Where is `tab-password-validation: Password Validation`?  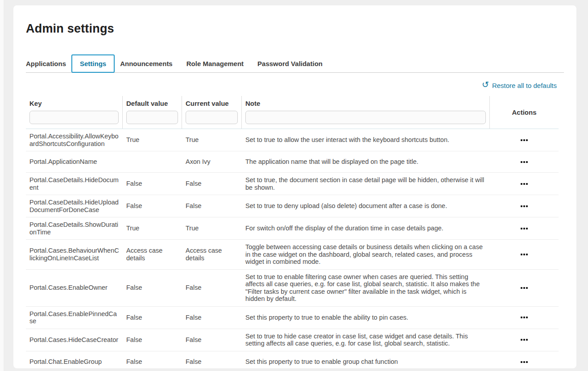 tab-password-validation: Password Validation is located at coordinates (290, 63).